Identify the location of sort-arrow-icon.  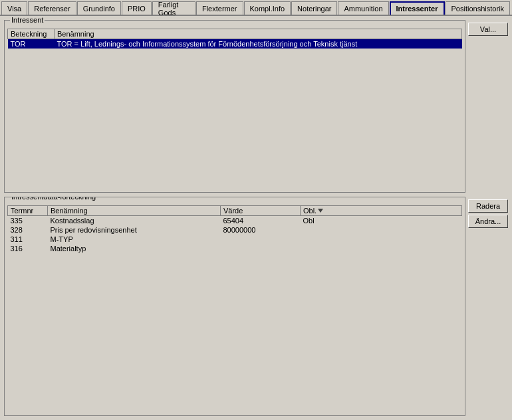
(320, 211).